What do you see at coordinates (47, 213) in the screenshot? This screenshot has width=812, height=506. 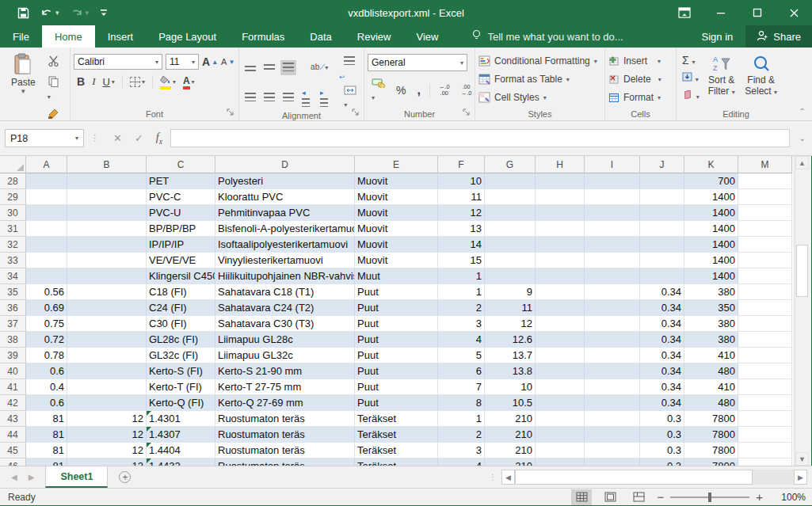 I see `cell-A30` at bounding box center [47, 213].